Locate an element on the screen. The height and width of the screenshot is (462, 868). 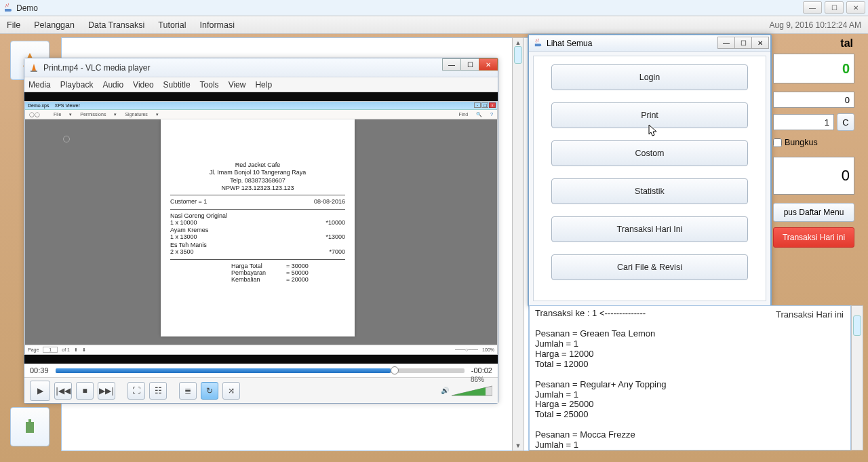
loop-button: ↻ is located at coordinates (210, 391).